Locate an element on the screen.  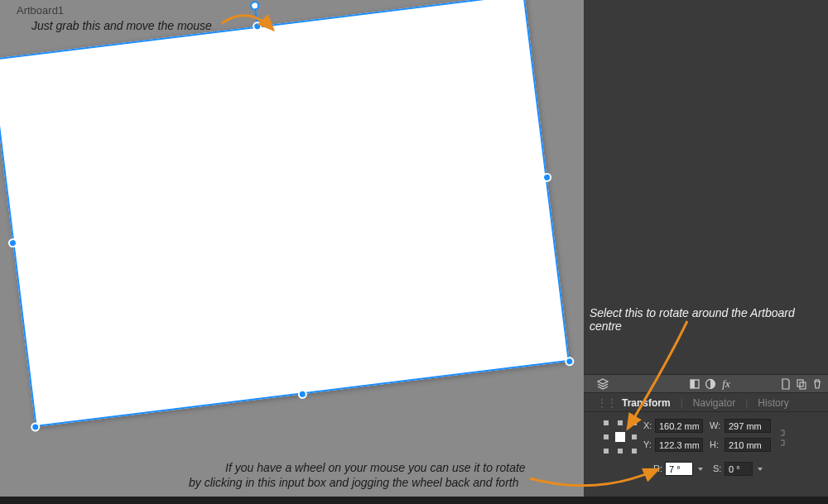
trash-icon is located at coordinates (817, 384).